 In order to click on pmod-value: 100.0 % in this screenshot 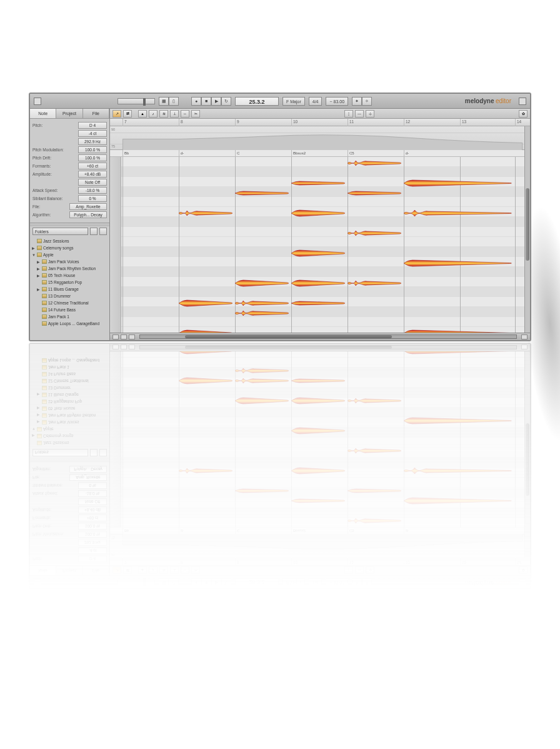, I will do `click(92, 150)`.